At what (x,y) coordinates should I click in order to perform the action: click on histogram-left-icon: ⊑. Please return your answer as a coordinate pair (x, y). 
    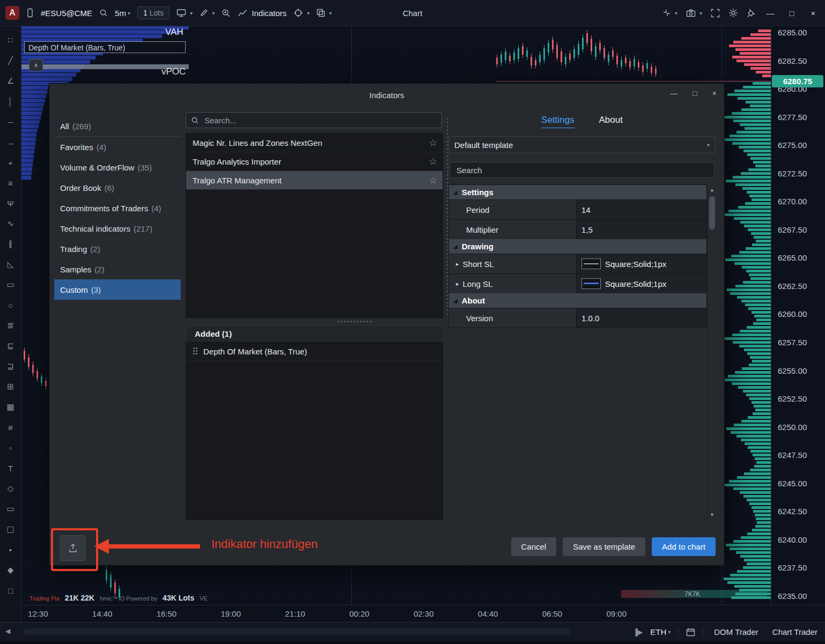
    Looking at the image, I should click on (11, 346).